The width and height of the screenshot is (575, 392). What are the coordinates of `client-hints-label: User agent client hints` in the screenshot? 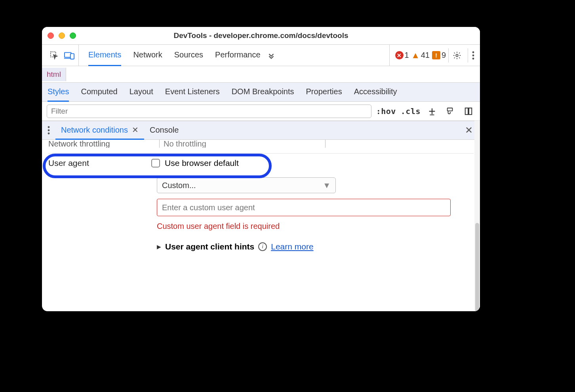 It's located at (210, 247).